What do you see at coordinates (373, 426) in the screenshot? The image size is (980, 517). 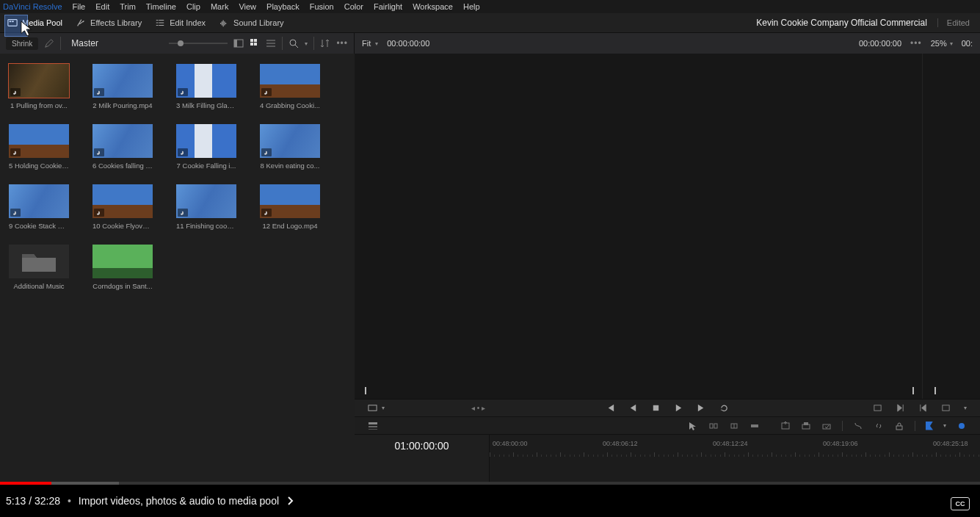 I see `timeline-view-options-icon` at bounding box center [373, 426].